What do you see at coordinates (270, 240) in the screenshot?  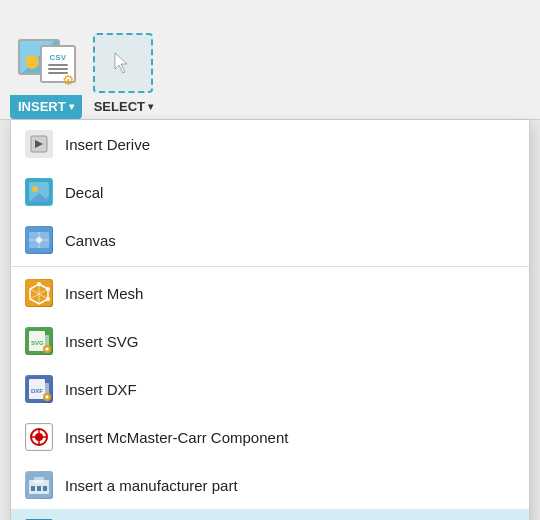 I see `menu-item-canvas: Canvas` at bounding box center [270, 240].